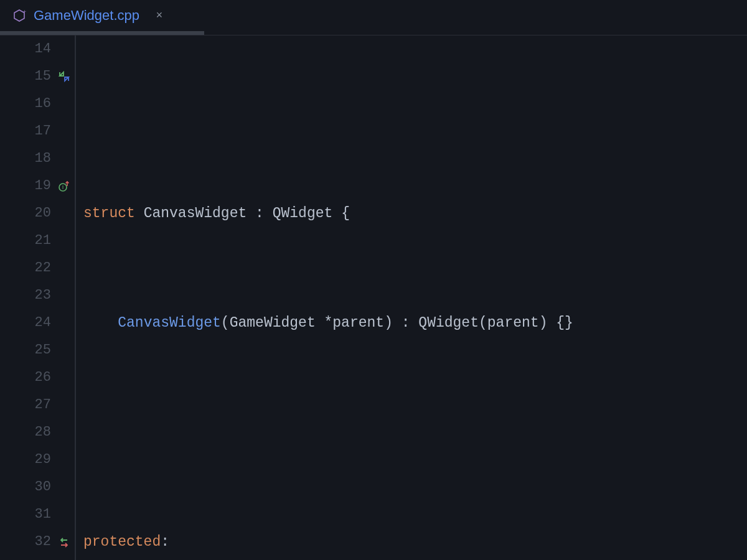 The height and width of the screenshot is (560, 747). Describe the element at coordinates (37, 542) in the screenshot. I see `gutter-row: 32` at that location.